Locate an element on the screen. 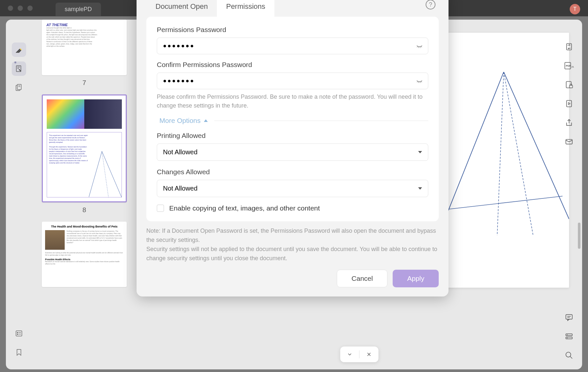  pages-icon is located at coordinates (19, 88).